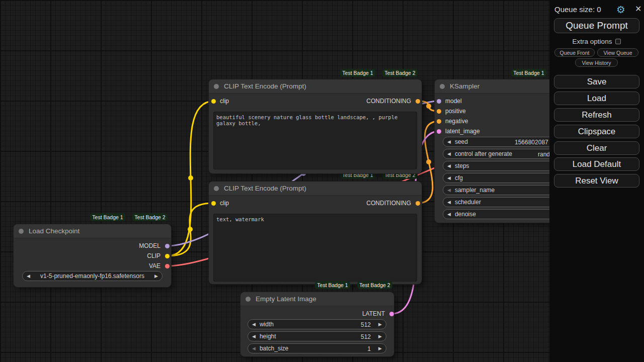  What do you see at coordinates (317, 324) in the screenshot?
I see `node-empty-latent-image: Empty Latent Image LATENT ◀ width 512 ▶ …` at bounding box center [317, 324].